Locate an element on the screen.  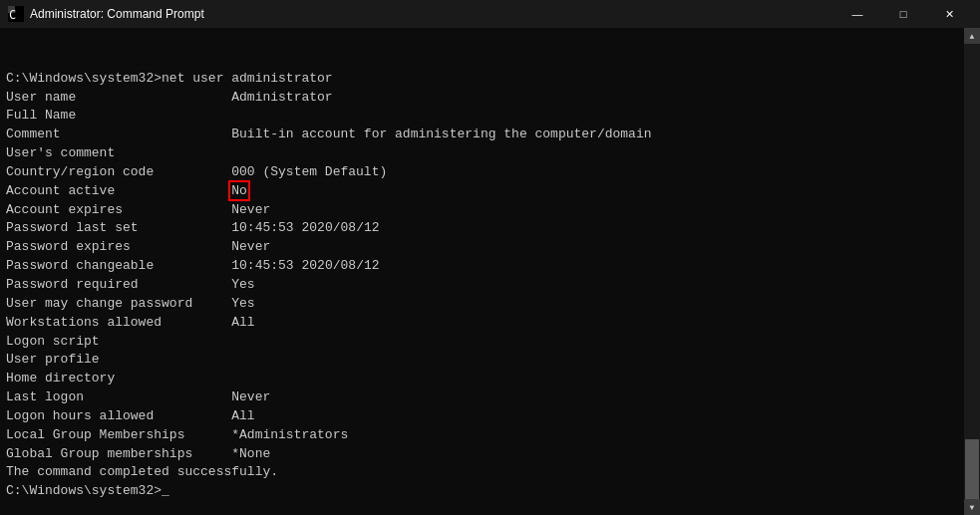
close-button: ✕ is located at coordinates (949, 14).